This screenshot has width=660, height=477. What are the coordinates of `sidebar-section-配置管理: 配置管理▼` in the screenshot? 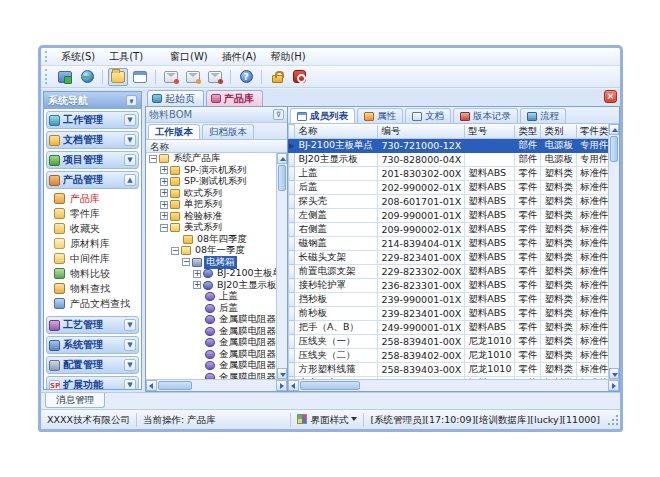 It's located at (92, 365).